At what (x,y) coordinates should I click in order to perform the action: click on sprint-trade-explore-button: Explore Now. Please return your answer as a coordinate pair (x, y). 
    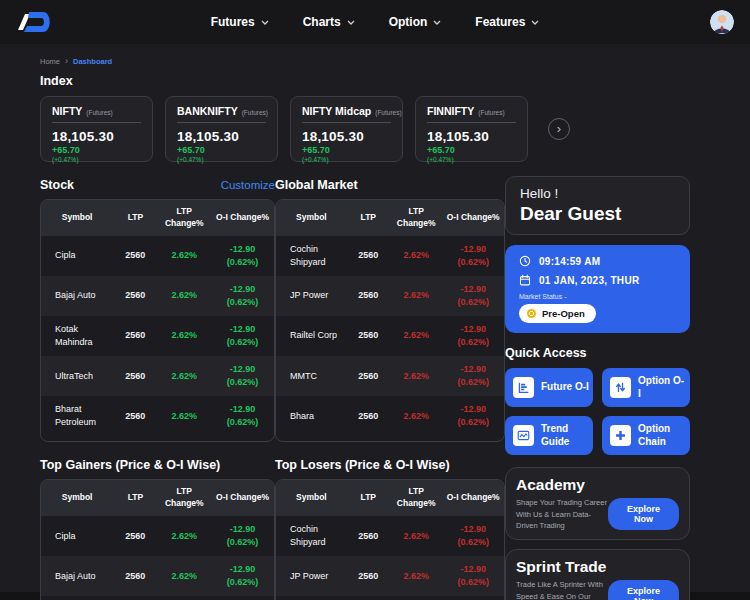
    Looking at the image, I should click on (644, 590).